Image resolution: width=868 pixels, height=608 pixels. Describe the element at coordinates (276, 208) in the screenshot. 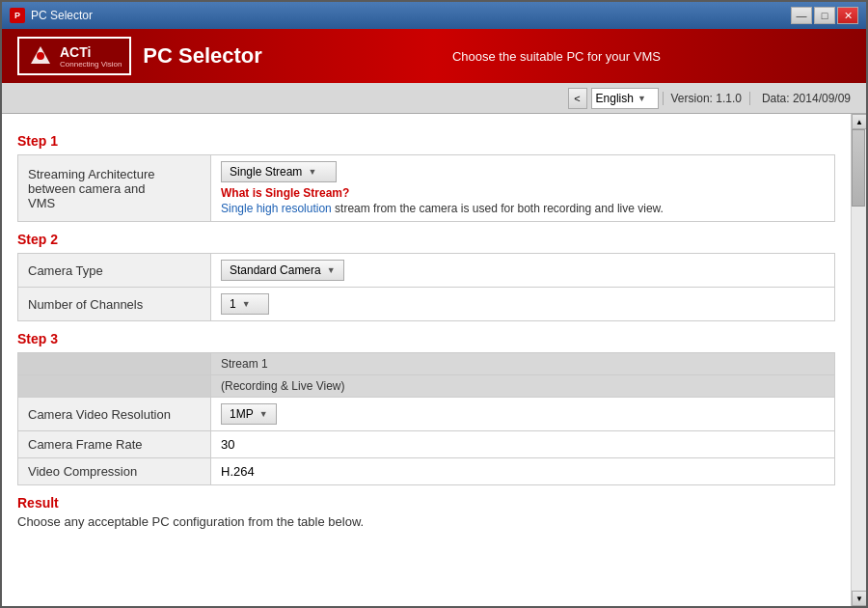

I see `description-highlight: Single high resolution` at that location.